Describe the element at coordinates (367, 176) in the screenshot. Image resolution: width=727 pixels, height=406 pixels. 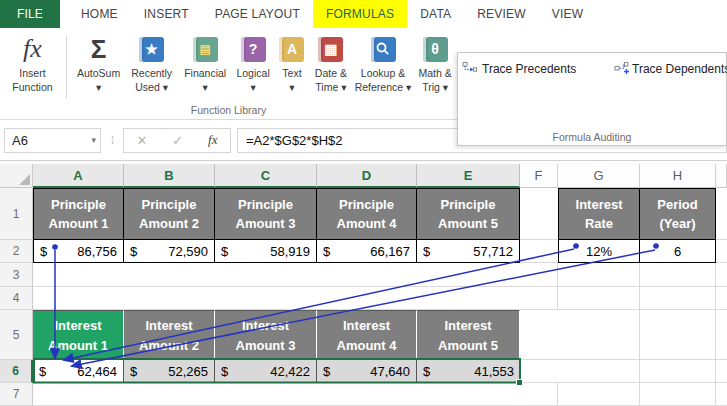
I see `column-header-d: D` at that location.